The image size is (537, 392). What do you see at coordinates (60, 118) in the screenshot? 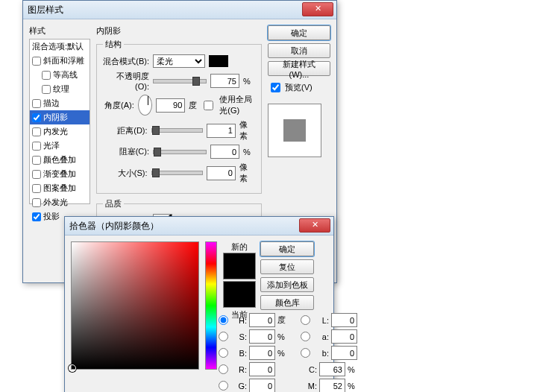
I see `style-row-inner-shadow: 内阴影` at bounding box center [60, 118].